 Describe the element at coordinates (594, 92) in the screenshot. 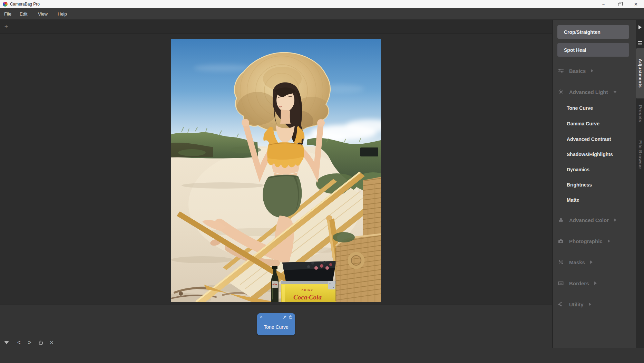

I see `category-advanced-light: Advanced Light` at that location.